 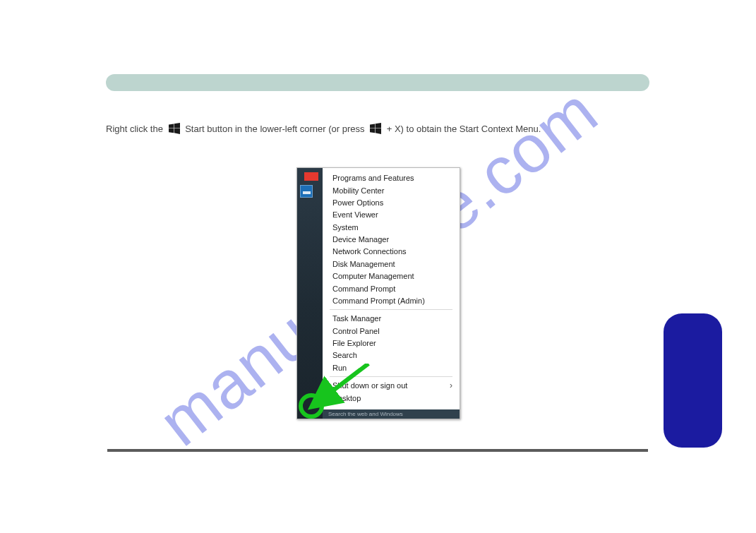 What do you see at coordinates (391, 203) in the screenshot?
I see `menu-item: Power Options` at bounding box center [391, 203].